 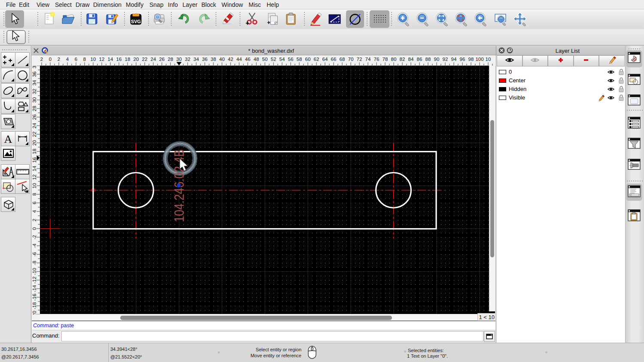 I want to click on svg-text: 80, so click(x=394, y=59).